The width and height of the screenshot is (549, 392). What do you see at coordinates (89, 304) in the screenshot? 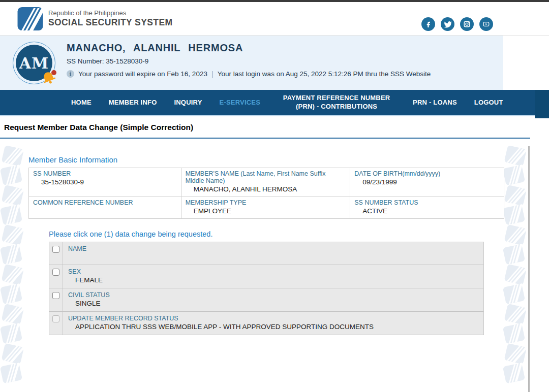
I see `option-value: SINGLE` at bounding box center [89, 304].